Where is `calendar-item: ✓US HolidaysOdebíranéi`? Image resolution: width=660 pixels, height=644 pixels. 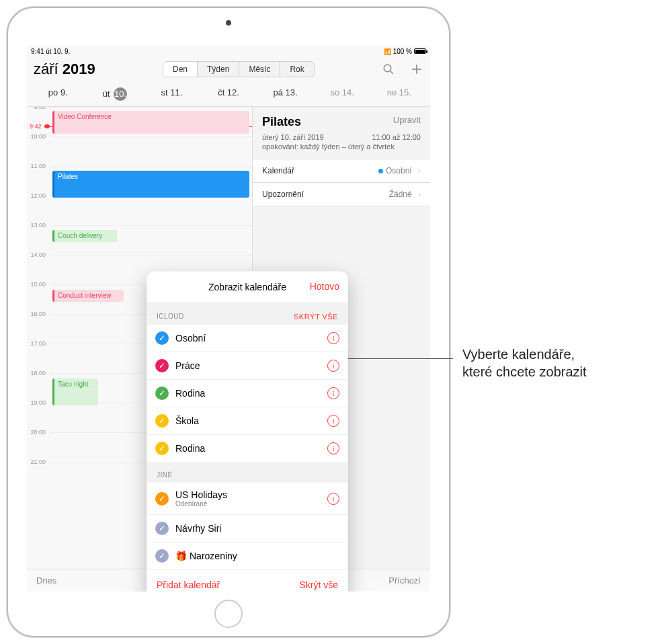 calendar-item: ✓US HolidaysOdebíranéi is located at coordinates (247, 499).